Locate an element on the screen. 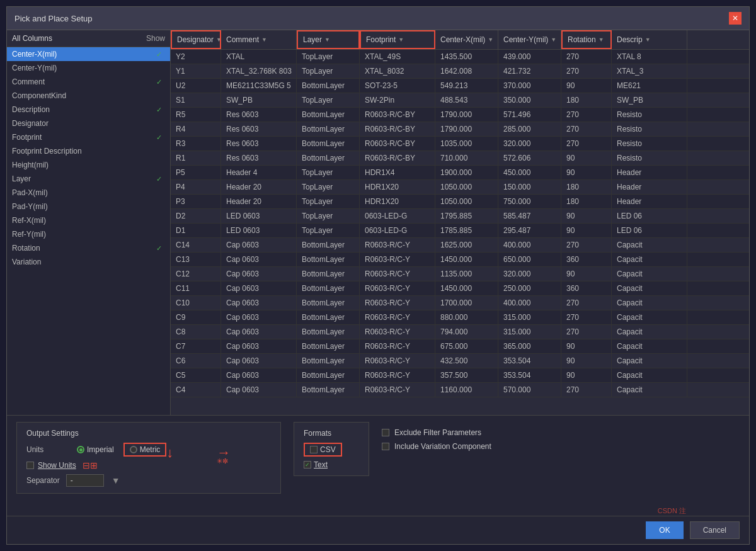 The width and height of the screenshot is (756, 551). table-row-9: P4 Header 20 TopLayer HDR1X20 1050.000 1… is located at coordinates (460, 188).